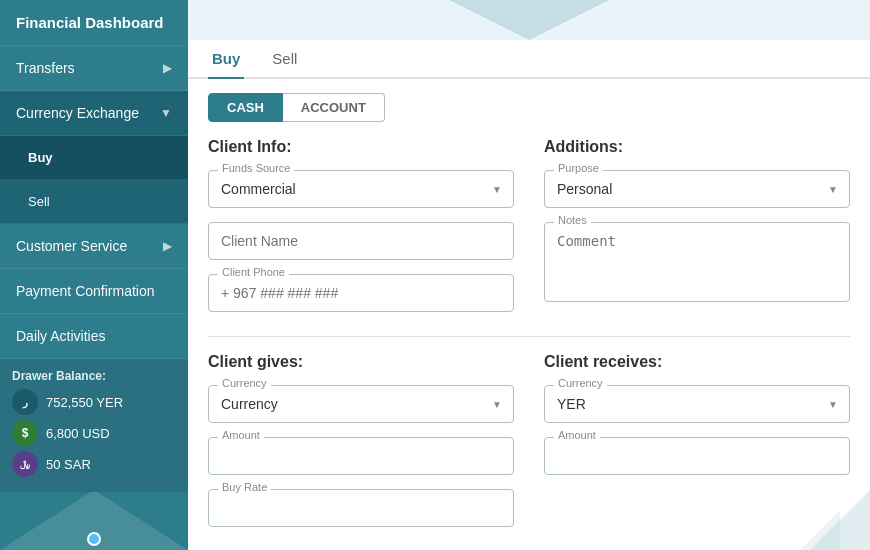 This screenshot has height=550, width=870. What do you see at coordinates (529, 336) in the screenshot?
I see `section-divider` at bounding box center [529, 336].